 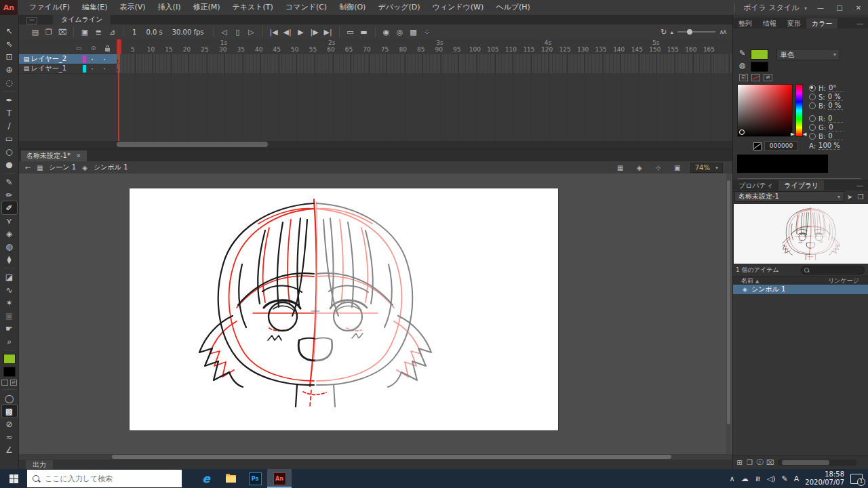 I want to click on tab-timeline: タイムライン, so click(x=81, y=20).